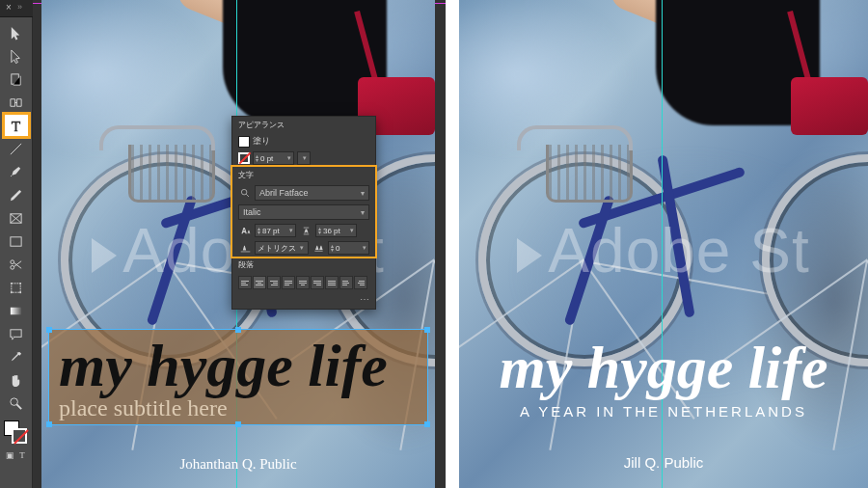 The width and height of the screenshot is (868, 488). What do you see at coordinates (16, 455) in the screenshot?
I see `apply-color-row: ▣ T` at bounding box center [16, 455].